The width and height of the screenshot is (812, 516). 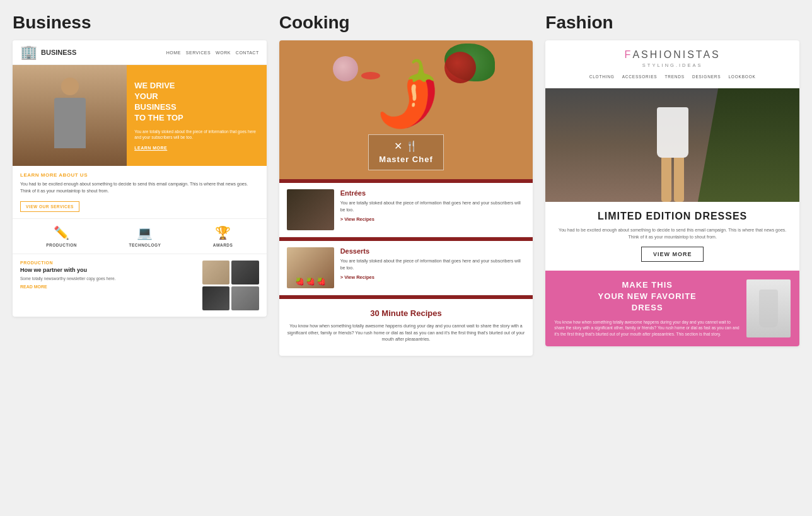 I want to click on entree-image, so click(x=310, y=209).